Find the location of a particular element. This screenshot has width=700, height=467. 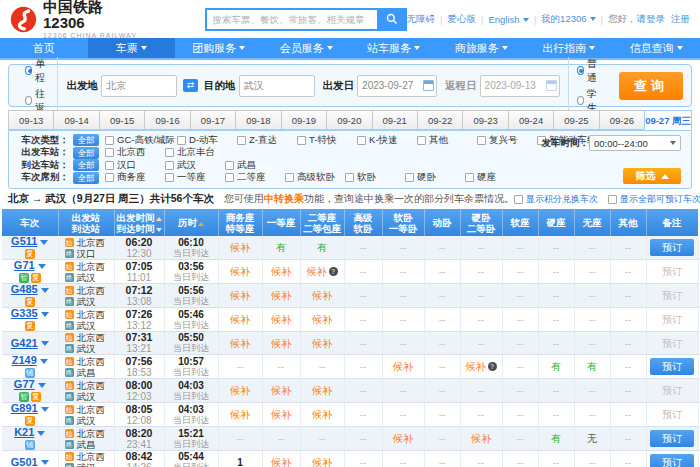

filter-checkbox: 硬座 is located at coordinates (494, 178).